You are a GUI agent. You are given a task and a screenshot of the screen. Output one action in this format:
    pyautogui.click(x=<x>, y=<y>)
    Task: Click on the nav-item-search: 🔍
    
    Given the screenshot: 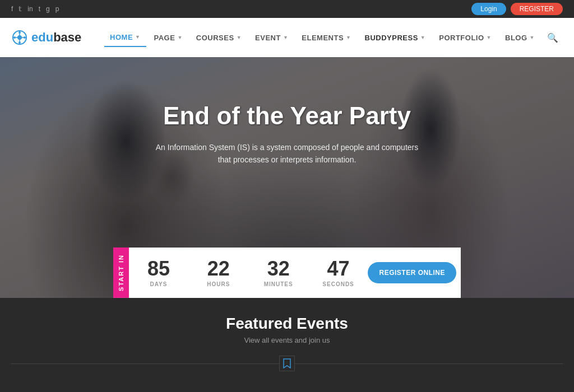 What is the action you would take?
    pyautogui.click(x=553, y=38)
    